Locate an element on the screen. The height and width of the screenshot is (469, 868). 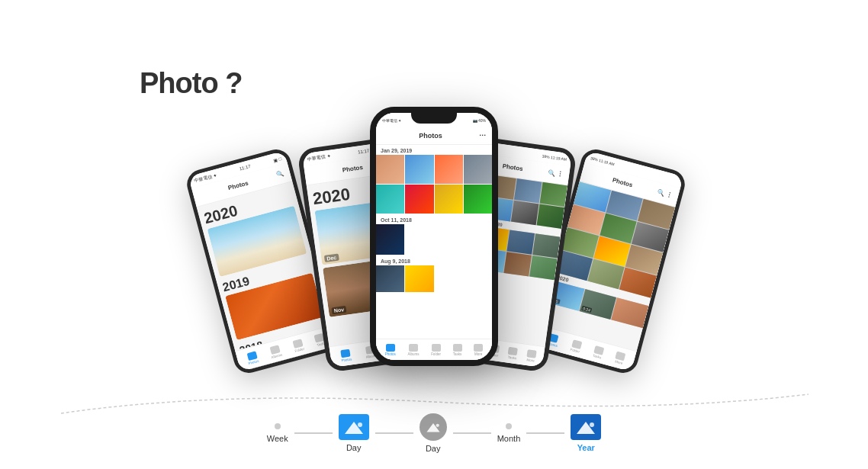
indicator-year: Year is located at coordinates (586, 433).